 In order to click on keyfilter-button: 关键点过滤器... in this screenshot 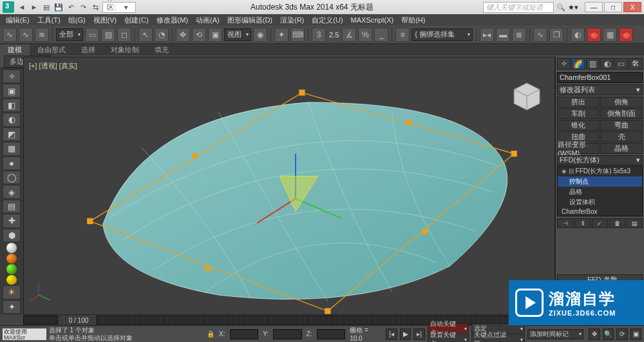, I will do `click(498, 338)`.